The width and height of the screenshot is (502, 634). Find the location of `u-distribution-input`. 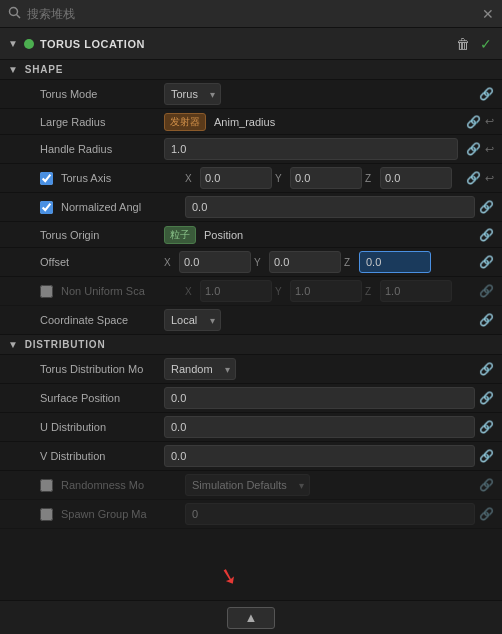

u-distribution-input is located at coordinates (320, 427).